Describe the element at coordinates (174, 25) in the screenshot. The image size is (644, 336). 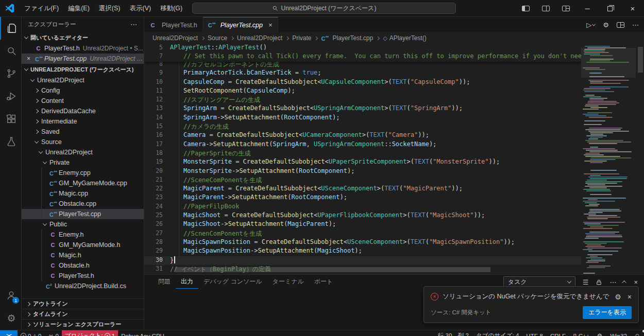
I see `tab-playertest.h: CPlayerTest.h` at that location.